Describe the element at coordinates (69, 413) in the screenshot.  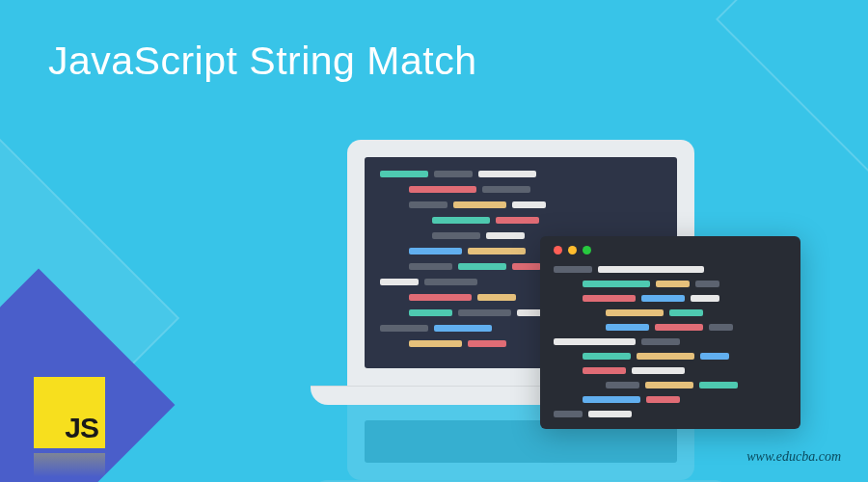
I see `javascript-logo: JS` at that location.